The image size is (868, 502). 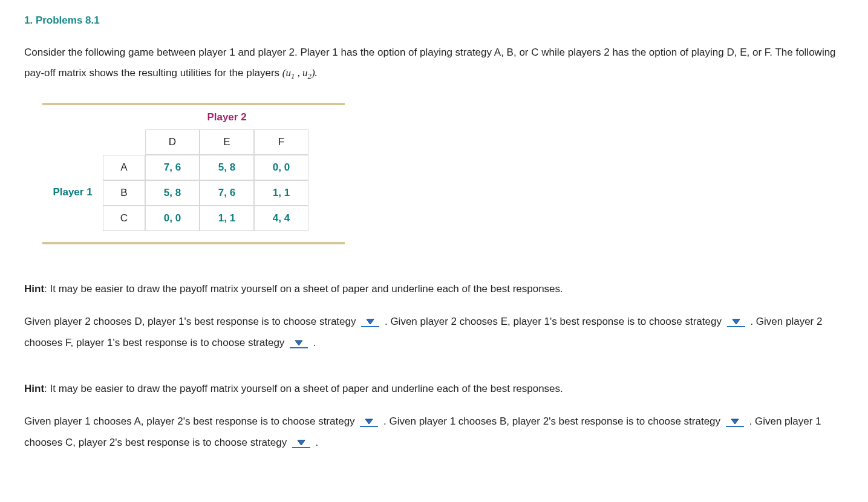 I want to click on cell-a-f: 0, 0, so click(x=281, y=168).